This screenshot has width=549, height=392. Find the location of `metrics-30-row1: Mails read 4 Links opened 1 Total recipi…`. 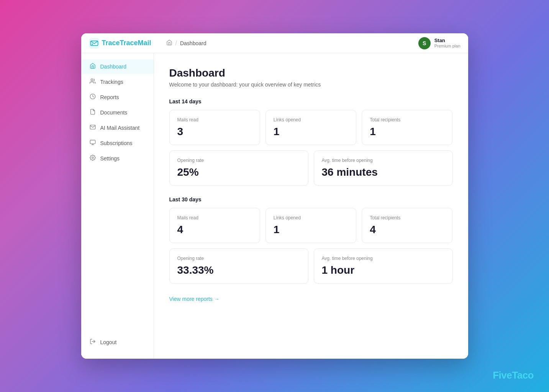

metrics-30-row1: Mails read 4 Links opened 1 Total recipi… is located at coordinates (311, 225).